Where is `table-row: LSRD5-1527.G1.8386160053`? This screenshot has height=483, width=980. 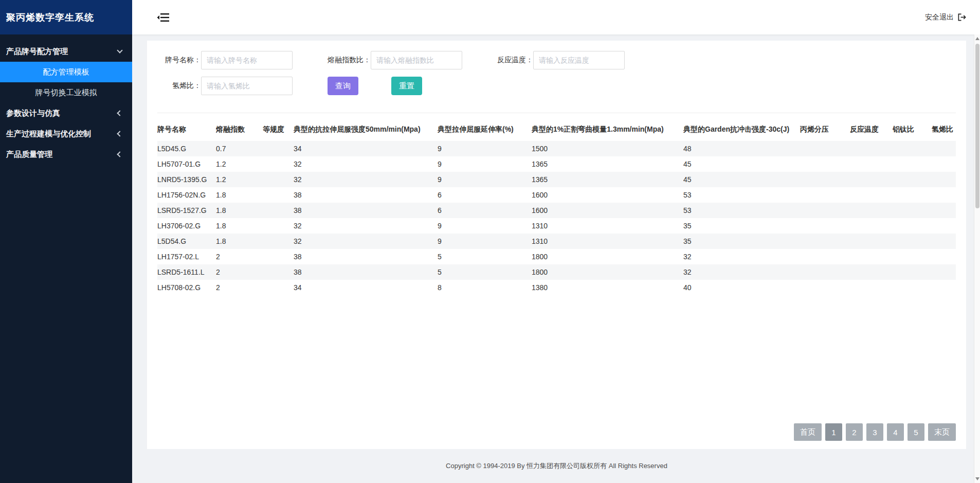 table-row: LSRD5-1527.G1.8386160053 is located at coordinates (556, 210).